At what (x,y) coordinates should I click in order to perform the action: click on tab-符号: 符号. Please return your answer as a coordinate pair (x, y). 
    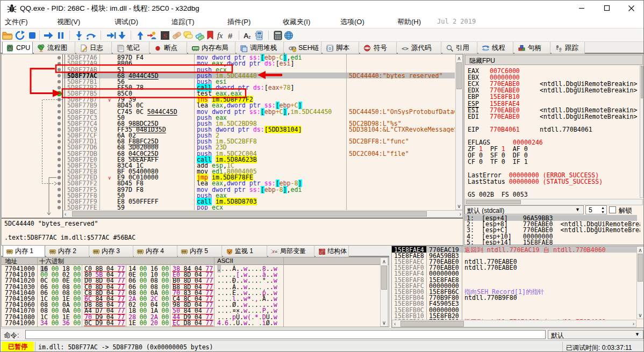
    Looking at the image, I should click on (378, 48).